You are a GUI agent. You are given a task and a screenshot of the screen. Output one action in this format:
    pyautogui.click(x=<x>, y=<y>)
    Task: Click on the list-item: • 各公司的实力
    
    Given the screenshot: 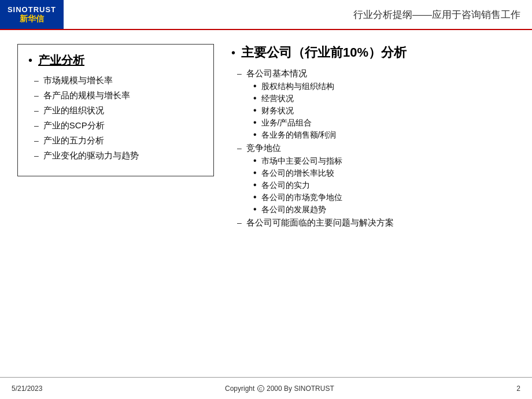 What is the action you would take?
    pyautogui.click(x=384, y=186)
    